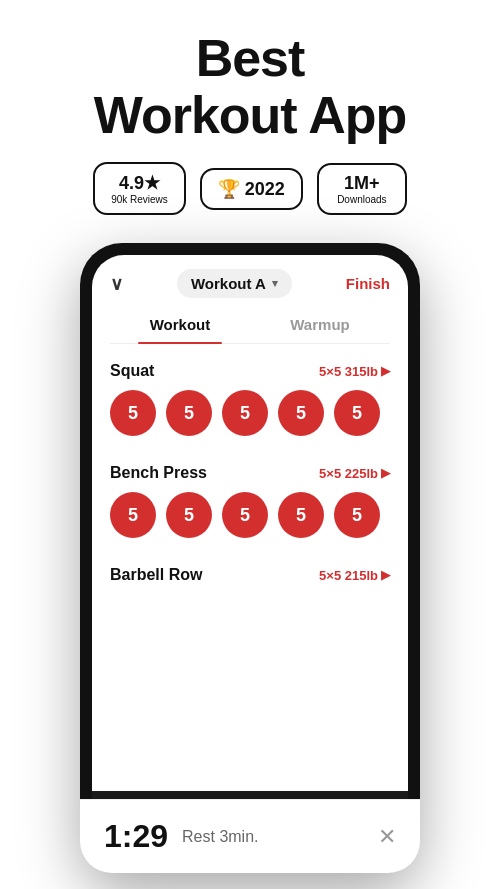 This screenshot has height=889, width=500. Describe the element at coordinates (136, 836) in the screenshot. I see `timer-time: 1:29` at that location.